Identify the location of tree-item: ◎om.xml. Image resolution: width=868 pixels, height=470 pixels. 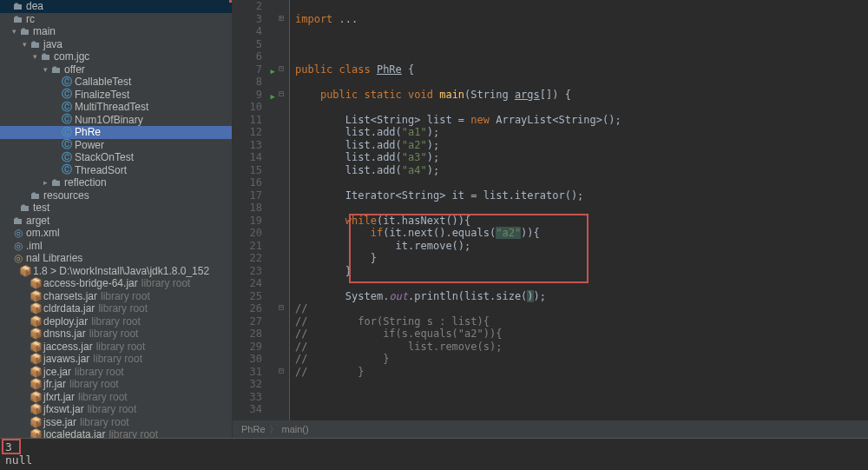
(116, 233).